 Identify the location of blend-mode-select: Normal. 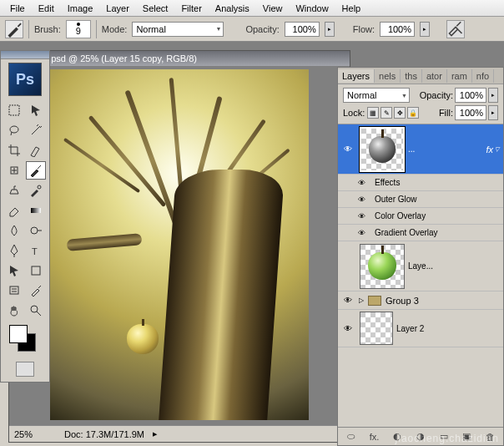
(178, 29).